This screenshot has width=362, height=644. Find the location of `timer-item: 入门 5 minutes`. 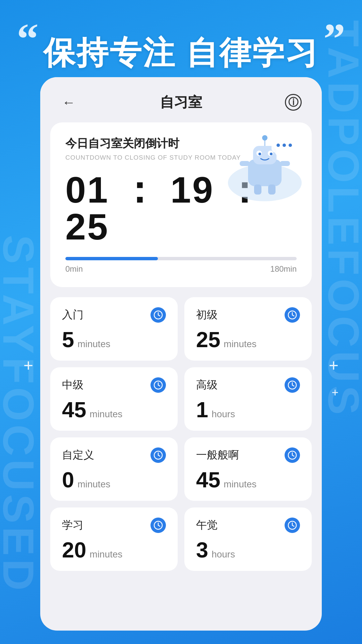

timer-item: 入门 5 minutes is located at coordinates (114, 329).